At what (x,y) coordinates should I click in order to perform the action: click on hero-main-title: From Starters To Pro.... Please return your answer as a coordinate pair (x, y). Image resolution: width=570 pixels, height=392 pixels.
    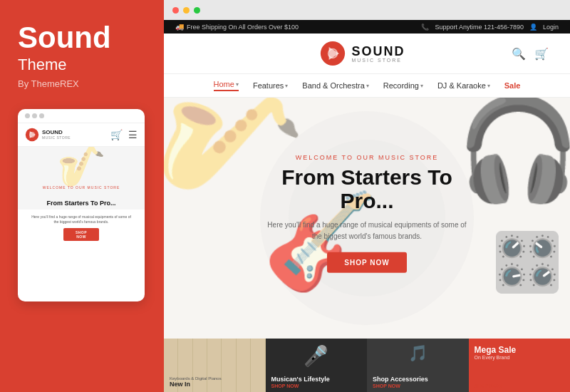
    Looking at the image, I should click on (367, 189).